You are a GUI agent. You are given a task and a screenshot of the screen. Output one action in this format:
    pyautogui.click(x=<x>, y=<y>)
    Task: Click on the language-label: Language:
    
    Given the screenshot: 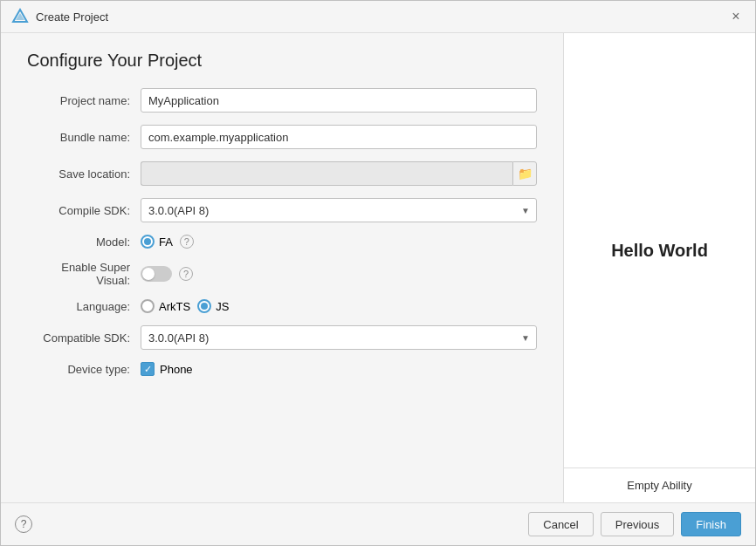 What is the action you would take?
    pyautogui.click(x=84, y=307)
    